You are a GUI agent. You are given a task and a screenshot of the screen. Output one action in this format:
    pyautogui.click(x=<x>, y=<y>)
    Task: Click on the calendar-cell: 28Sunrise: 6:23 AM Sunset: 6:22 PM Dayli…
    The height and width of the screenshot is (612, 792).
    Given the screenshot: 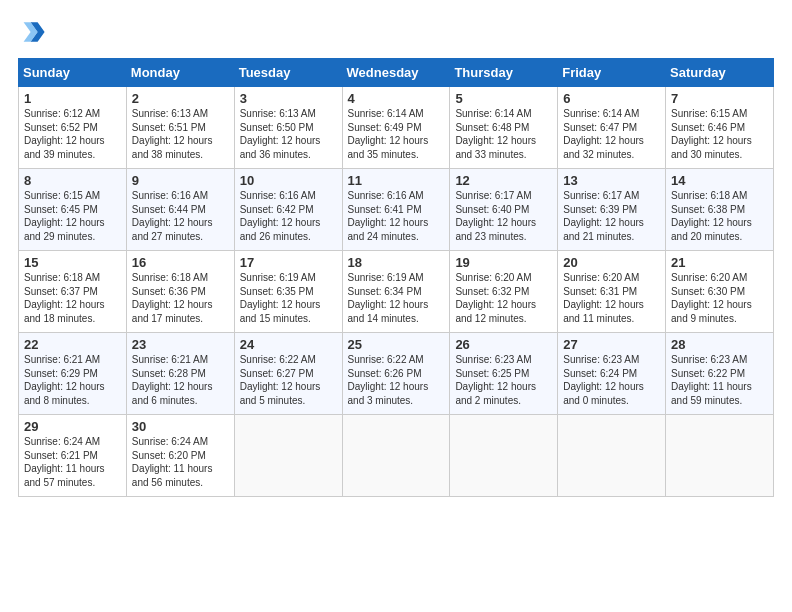 What is the action you would take?
    pyautogui.click(x=720, y=374)
    